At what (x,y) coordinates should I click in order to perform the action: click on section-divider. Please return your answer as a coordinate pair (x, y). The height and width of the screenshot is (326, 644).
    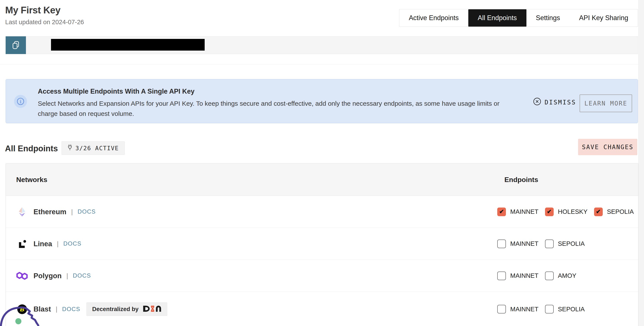
    Looking at the image, I should click on (319, 64).